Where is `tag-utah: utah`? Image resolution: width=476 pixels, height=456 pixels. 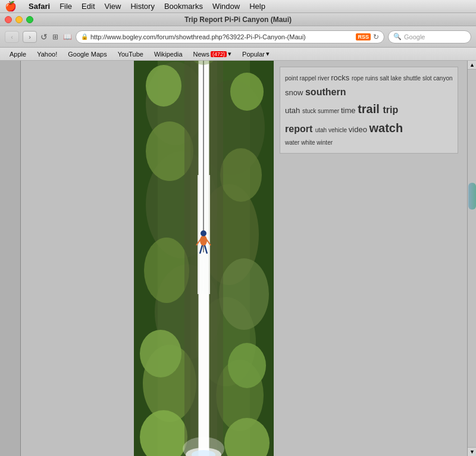 tag-utah: utah is located at coordinates (294, 111).